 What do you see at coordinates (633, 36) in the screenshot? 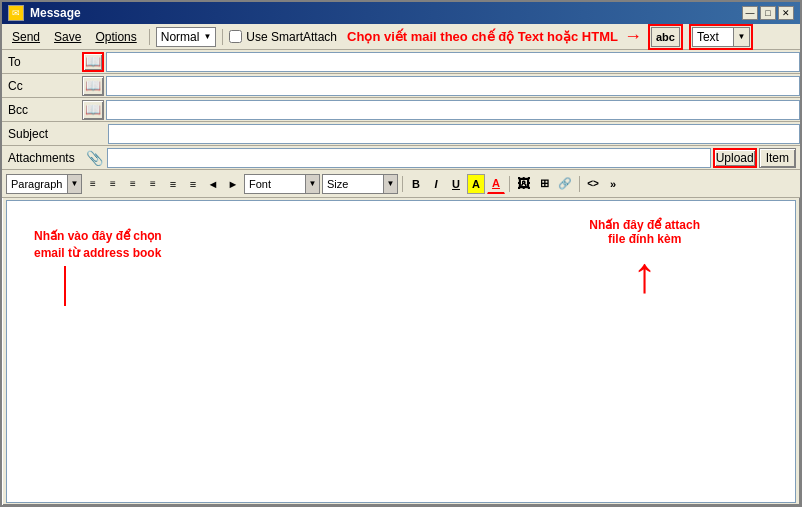
I see `annotation-arrow-right: →` at bounding box center [633, 36].